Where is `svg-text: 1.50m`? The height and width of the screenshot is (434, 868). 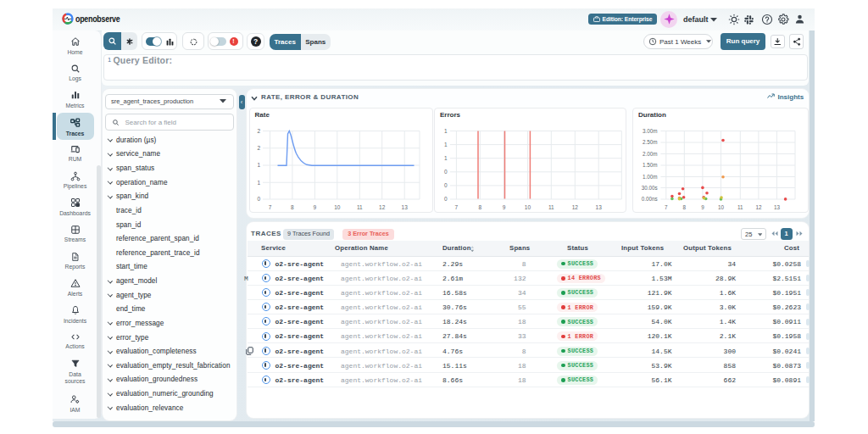 svg-text: 1.50m is located at coordinates (650, 164).